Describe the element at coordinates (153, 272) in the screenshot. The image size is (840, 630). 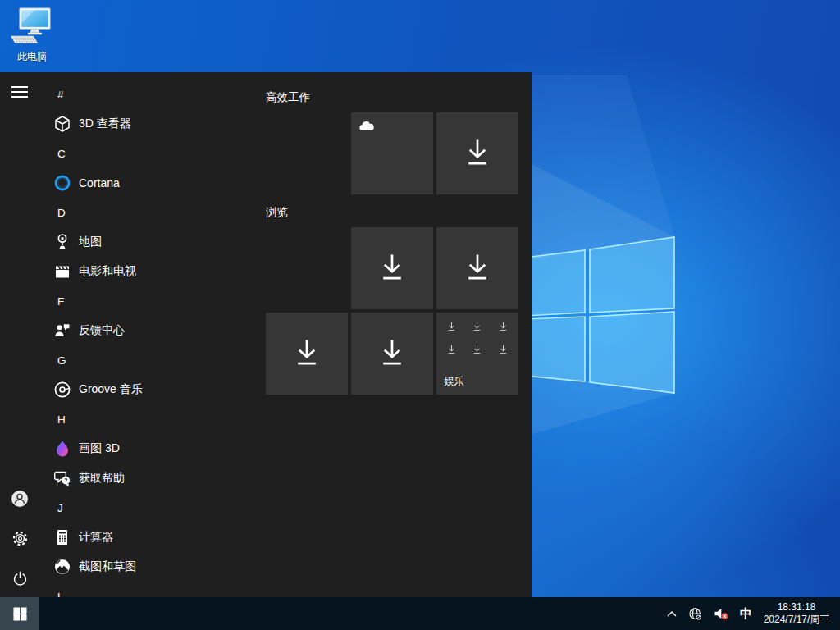
I see `app-item-movies-tv: 电影和电视` at that location.